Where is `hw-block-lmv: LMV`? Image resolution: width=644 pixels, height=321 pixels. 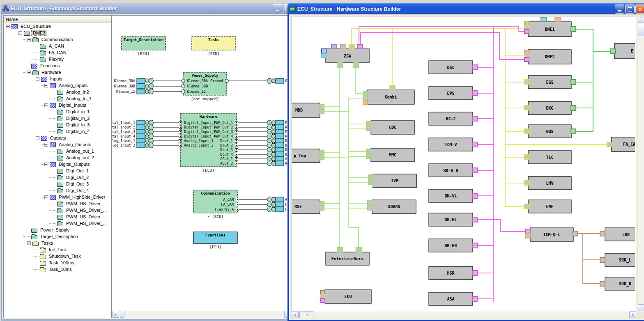
hw-block-lmv: LMV is located at coordinates (548, 183).